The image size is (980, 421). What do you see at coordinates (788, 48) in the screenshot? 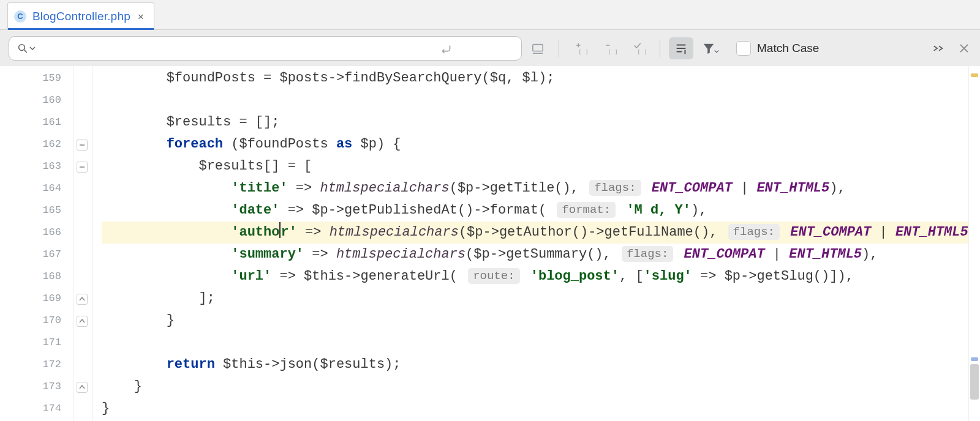
I see `match-case-label: Match Case` at bounding box center [788, 48].